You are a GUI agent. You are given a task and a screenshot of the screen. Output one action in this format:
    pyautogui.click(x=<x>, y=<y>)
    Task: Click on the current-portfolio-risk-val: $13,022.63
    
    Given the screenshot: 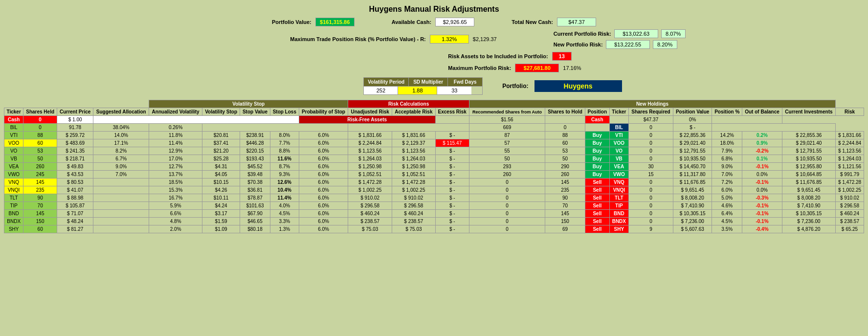 What is the action you would take?
    pyautogui.click(x=636, y=34)
    